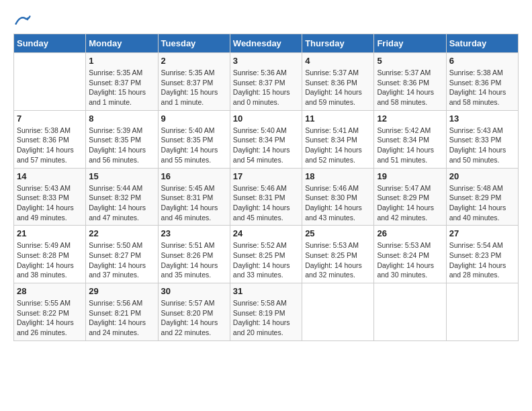 The height and width of the screenshot is (411, 532). I want to click on column-header-tuesday: Tuesday, so click(193, 44).